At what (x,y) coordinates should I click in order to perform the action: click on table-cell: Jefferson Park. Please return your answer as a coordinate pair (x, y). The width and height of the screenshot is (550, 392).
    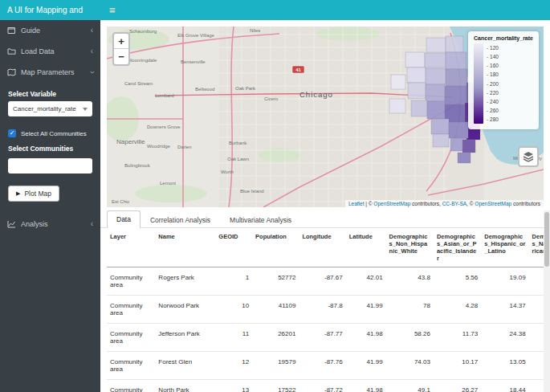
    Looking at the image, I should click on (185, 337).